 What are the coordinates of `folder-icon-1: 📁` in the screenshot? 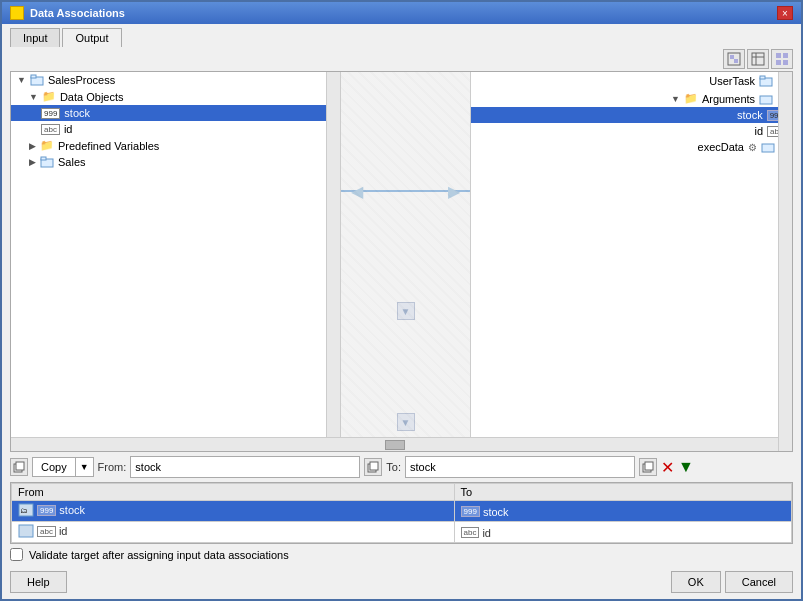 It's located at (49, 96).